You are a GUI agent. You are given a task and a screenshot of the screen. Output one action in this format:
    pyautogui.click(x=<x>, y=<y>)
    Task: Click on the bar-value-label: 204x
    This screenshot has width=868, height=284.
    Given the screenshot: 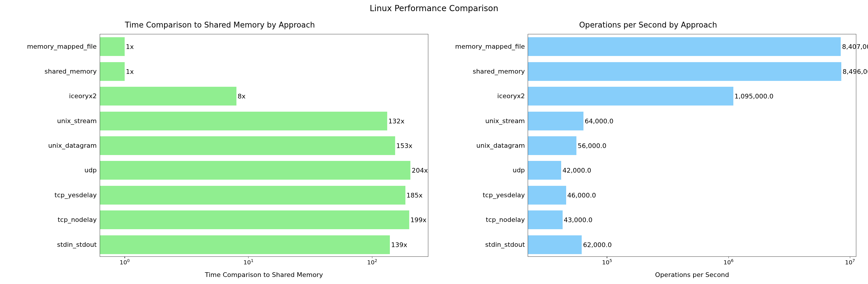 What is the action you would take?
    pyautogui.click(x=419, y=170)
    